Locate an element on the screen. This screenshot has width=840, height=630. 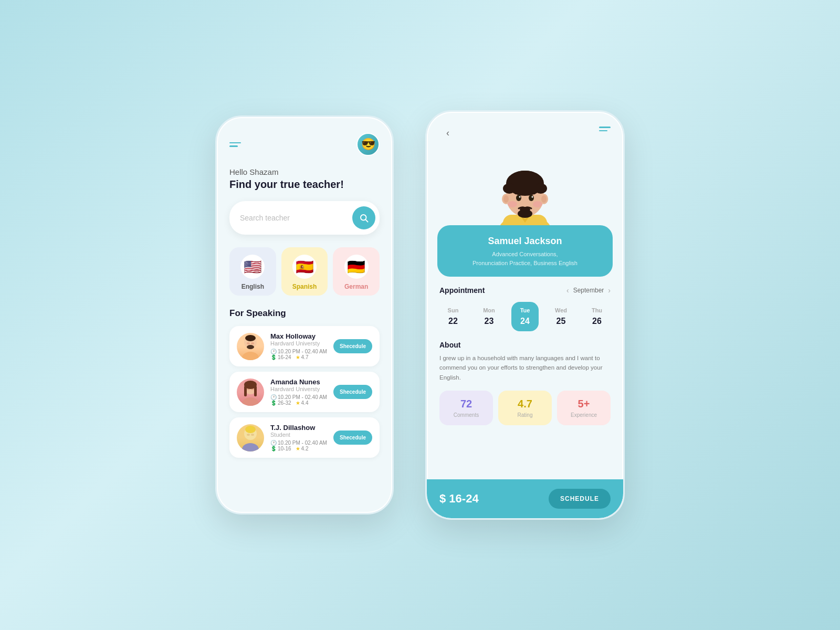
avatar-emoji: 😎 is located at coordinates (369, 144).